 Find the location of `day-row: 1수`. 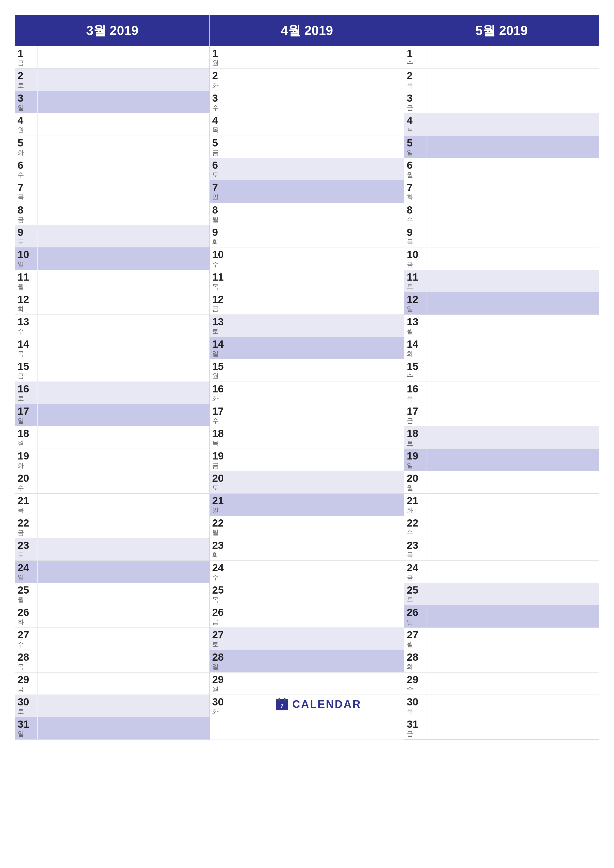

day-row: 1수 is located at coordinates (502, 57).